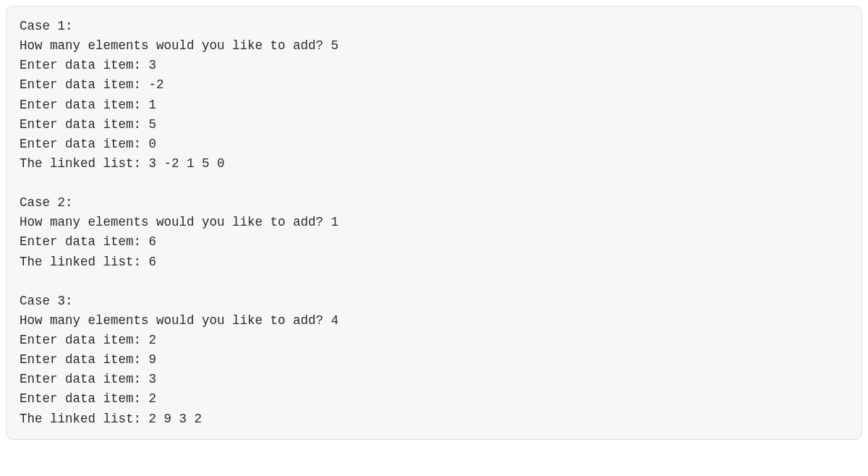 The width and height of the screenshot is (868, 476). Describe the element at coordinates (434, 360) in the screenshot. I see `entry-line: Enter data item: 9` at that location.